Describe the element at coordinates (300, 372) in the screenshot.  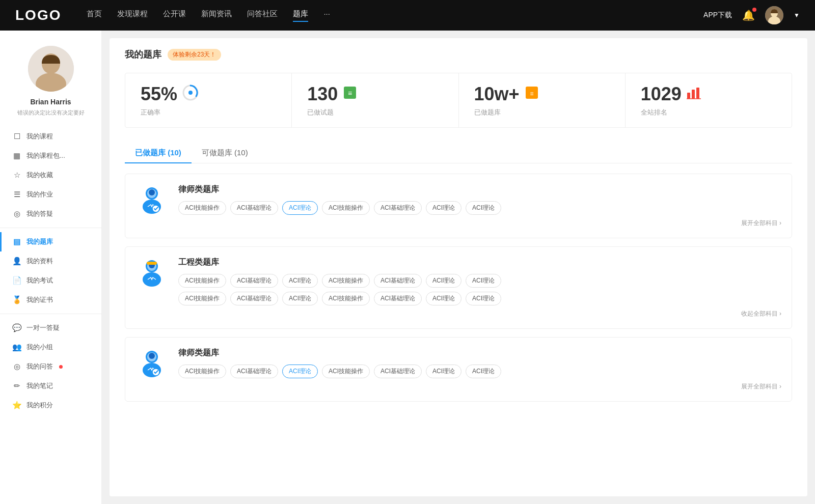
I see `l2-tag-2: ACI理论` at that location.